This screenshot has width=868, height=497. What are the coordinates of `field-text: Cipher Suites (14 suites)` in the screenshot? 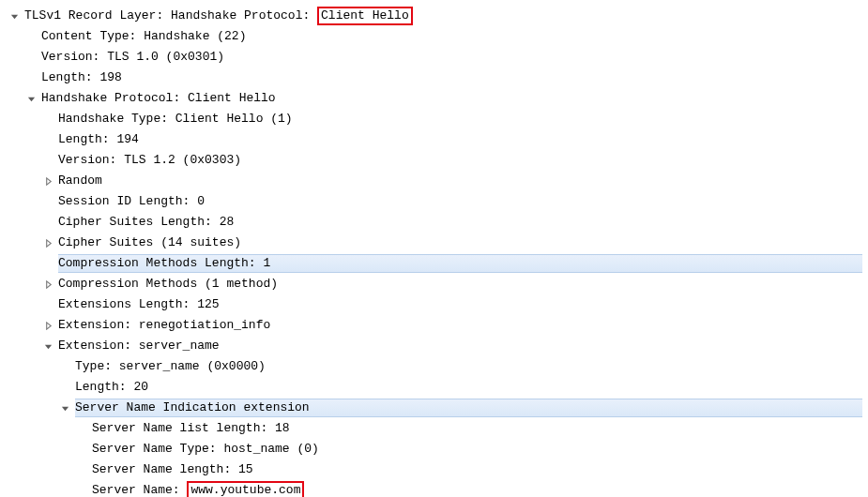 It's located at (150, 243).